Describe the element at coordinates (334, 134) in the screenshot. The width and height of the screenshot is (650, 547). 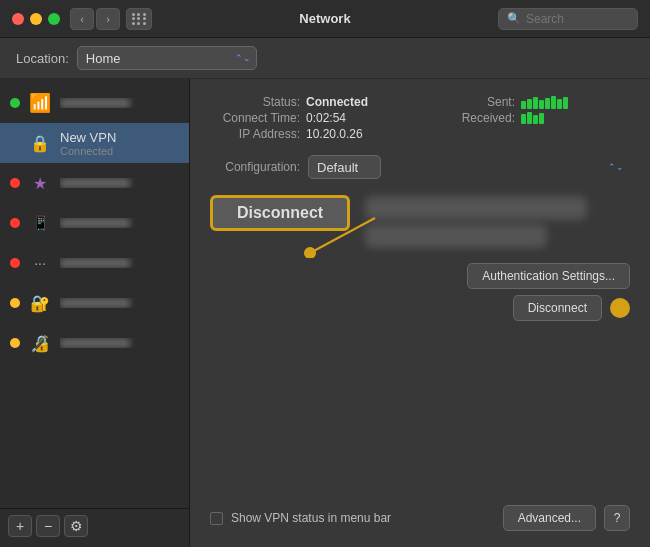
I see `ip-value: 10.20.0.26` at that location.